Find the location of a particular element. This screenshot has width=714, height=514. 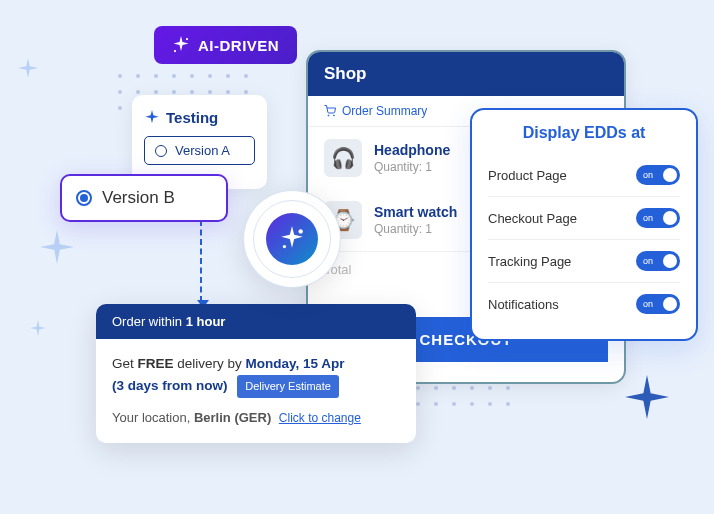

delivery-body: Get FREE delivery by Monday, 15 Apr (3 d… is located at coordinates (256, 391).